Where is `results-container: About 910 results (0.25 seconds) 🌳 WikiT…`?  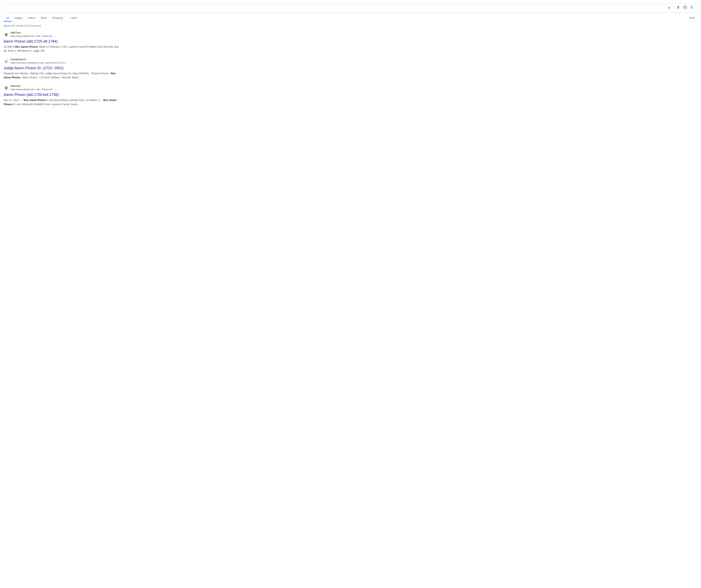 results-container: About 910 results (0.25 seconds) 🌳 WikiT… is located at coordinates (62, 68).